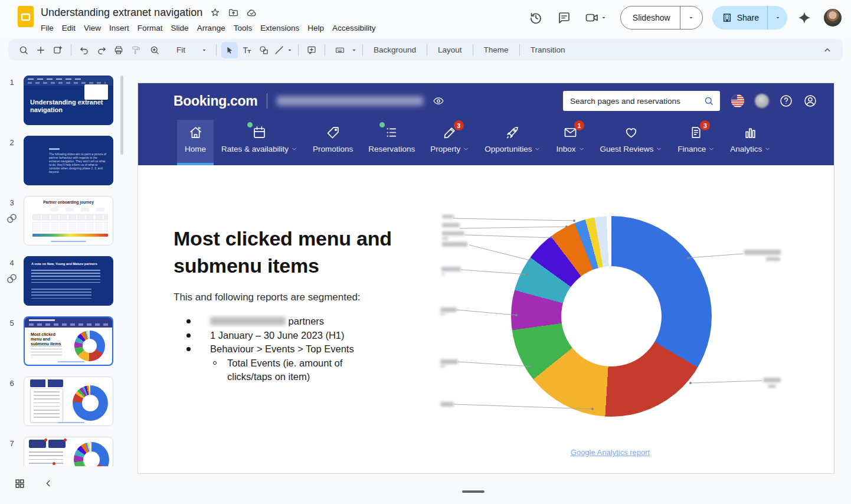 The width and height of the screenshot is (851, 504). Describe the element at coordinates (777, 18) in the screenshot. I see `share-options-dropdown` at that location.